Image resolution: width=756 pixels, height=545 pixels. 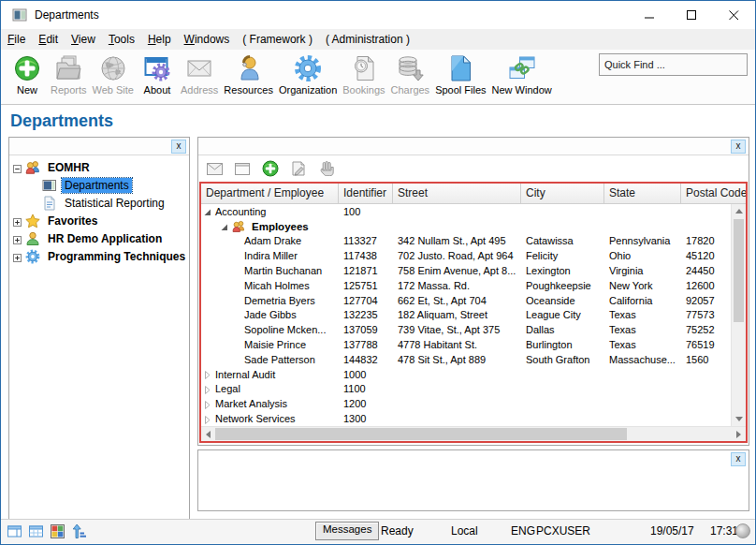 I want to click on navigation-panel-close-button: x, so click(x=179, y=146).